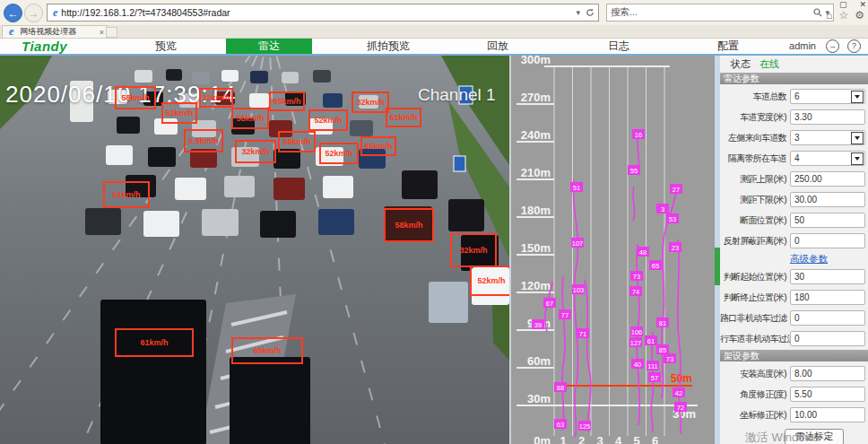  I want to click on search-input: 搜索... ▾, so click(720, 13).